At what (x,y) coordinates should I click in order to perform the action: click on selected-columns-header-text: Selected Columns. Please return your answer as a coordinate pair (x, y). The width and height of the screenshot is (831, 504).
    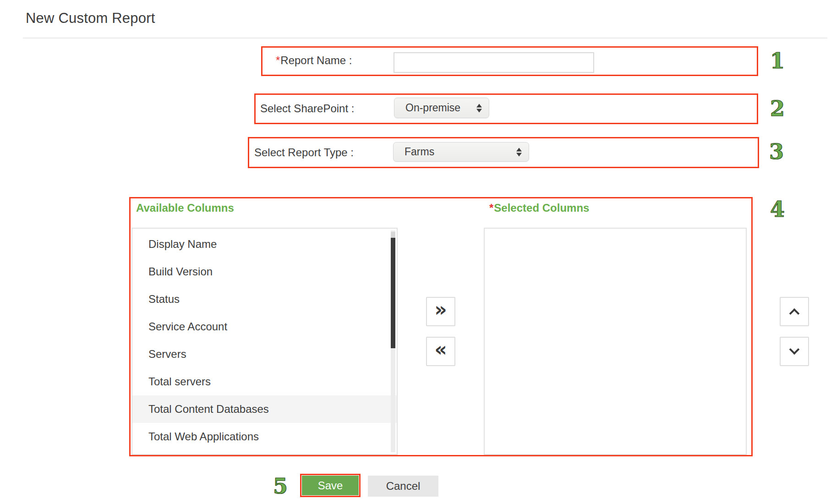
    Looking at the image, I should click on (541, 208).